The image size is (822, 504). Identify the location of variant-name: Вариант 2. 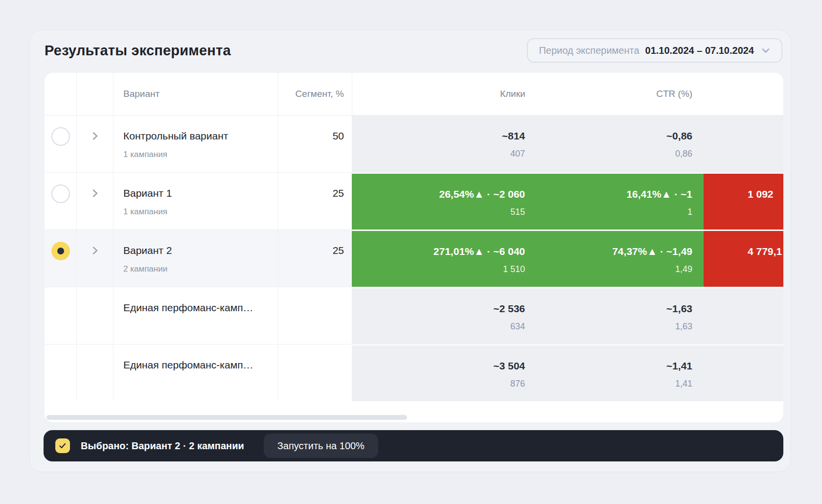
(201, 251).